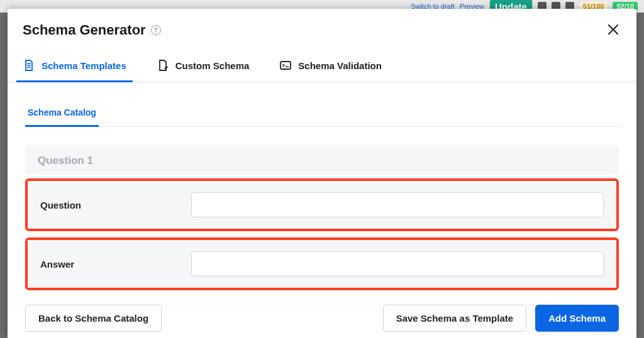 The image size is (644, 338). What do you see at coordinates (84, 30) in the screenshot?
I see `modal-title: Schema Generator` at bounding box center [84, 30].